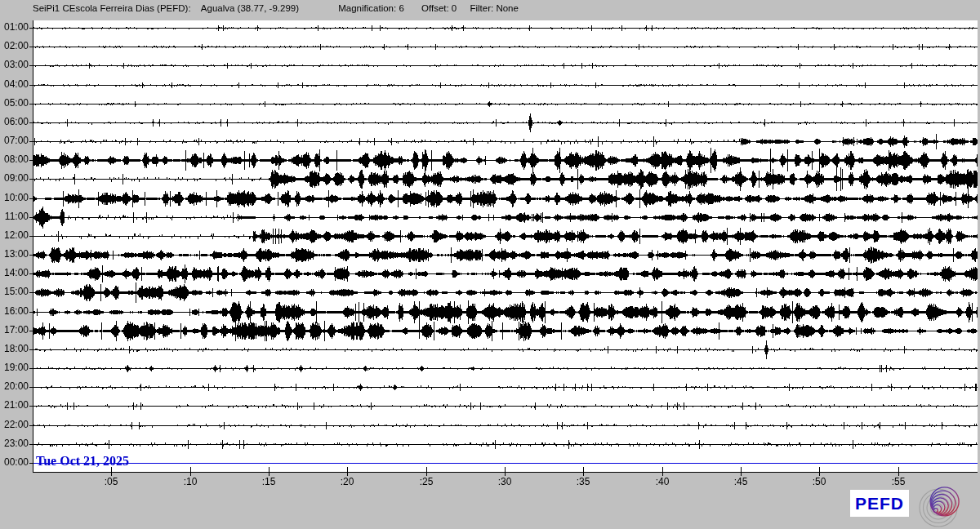 The height and width of the screenshot is (529, 980). I want to click on hour-label: 19:00, so click(15, 367).